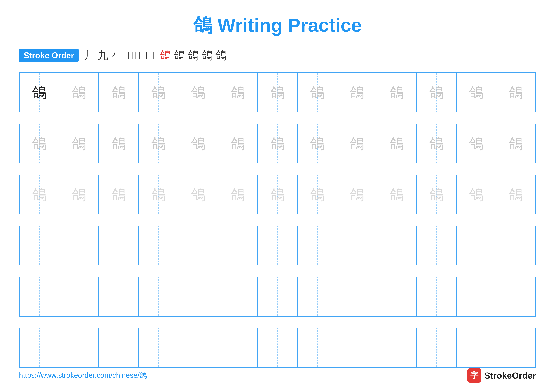 The height and width of the screenshot is (392, 555). I want to click on grid-cell-r2c3: 鴿, so click(158, 195).